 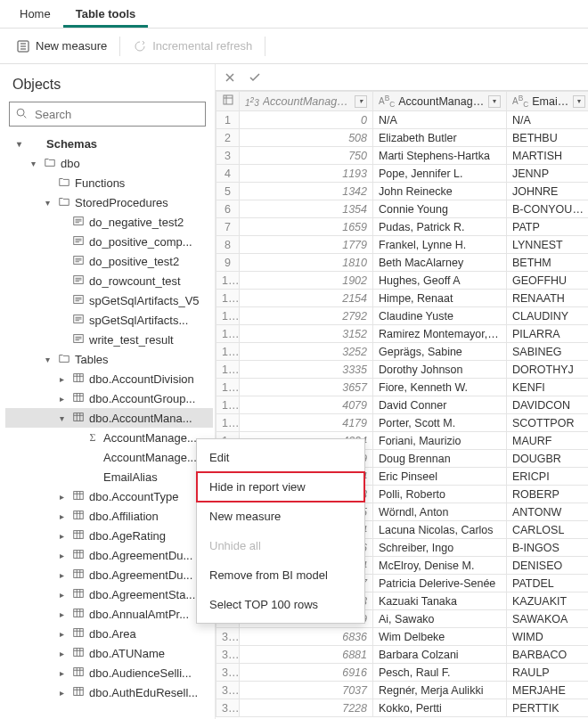 What do you see at coordinates (281, 486) in the screenshot?
I see `context-menu-item-hide-in-report-view: Hide in report view` at bounding box center [281, 486].